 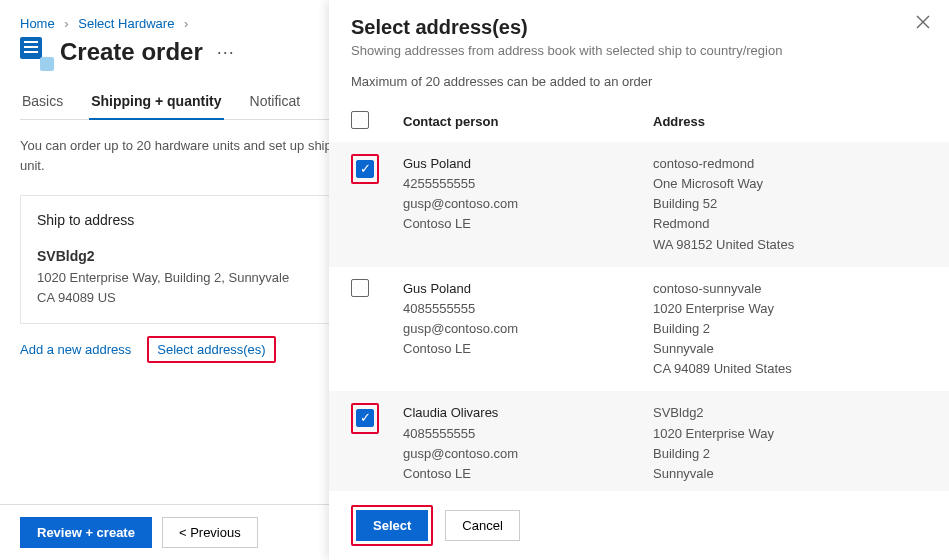 What do you see at coordinates (211, 350) in the screenshot?
I see `select-addresses-link: Select address(es)` at bounding box center [211, 350].